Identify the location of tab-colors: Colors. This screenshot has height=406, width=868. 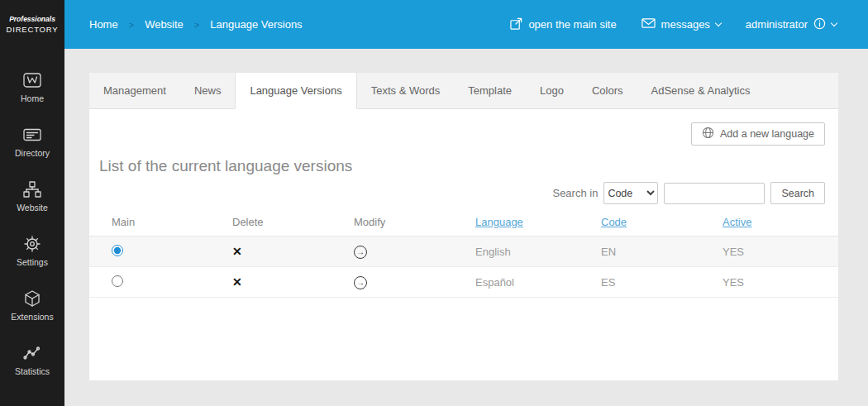
(608, 91).